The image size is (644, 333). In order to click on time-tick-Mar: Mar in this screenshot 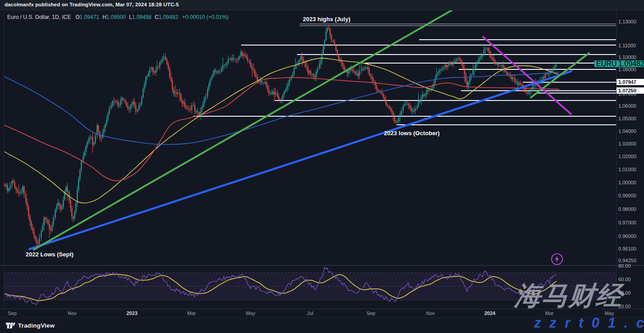, I will do `click(192, 313)`.